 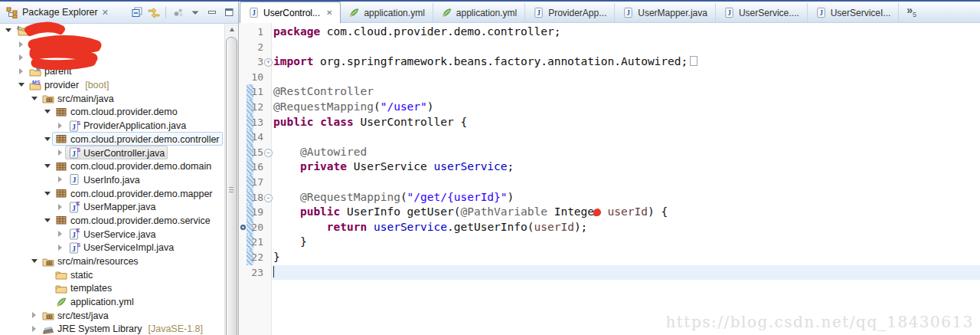 What do you see at coordinates (113, 193) in the screenshot?
I see `tree-item: com.cloud.provider.demo.mapper` at bounding box center [113, 193].